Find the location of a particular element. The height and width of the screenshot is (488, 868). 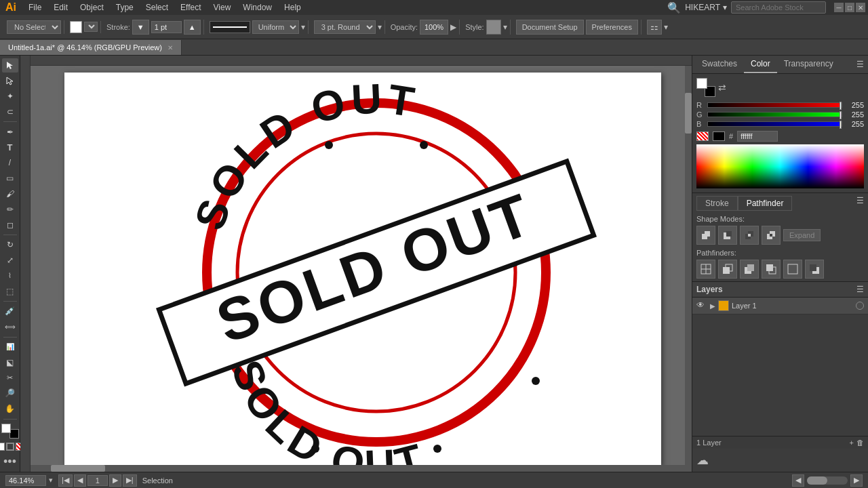

fg-color-swatch is located at coordinates (6, 428).